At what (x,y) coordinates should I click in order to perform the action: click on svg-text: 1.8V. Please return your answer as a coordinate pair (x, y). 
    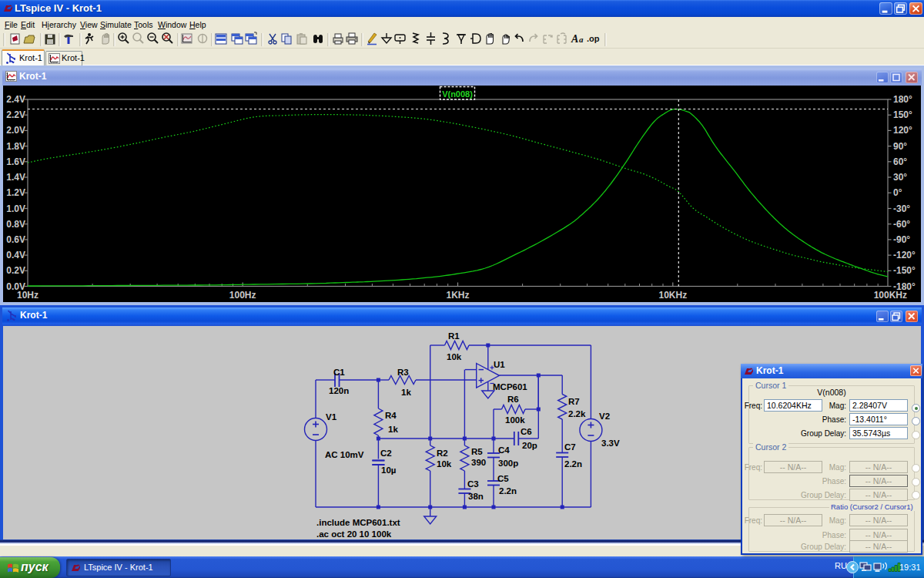
    Looking at the image, I should click on (15, 146).